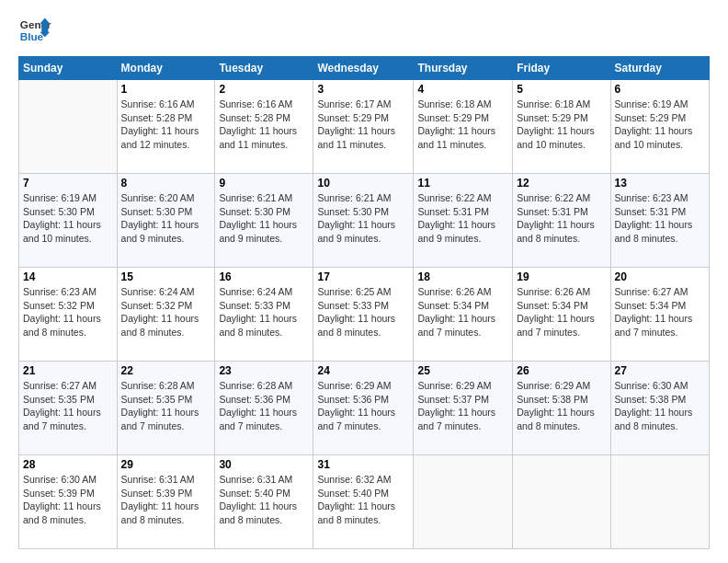 Image resolution: width=728 pixels, height=563 pixels. Describe the element at coordinates (32, 37) in the screenshot. I see `svg-text: Blue` at that location.